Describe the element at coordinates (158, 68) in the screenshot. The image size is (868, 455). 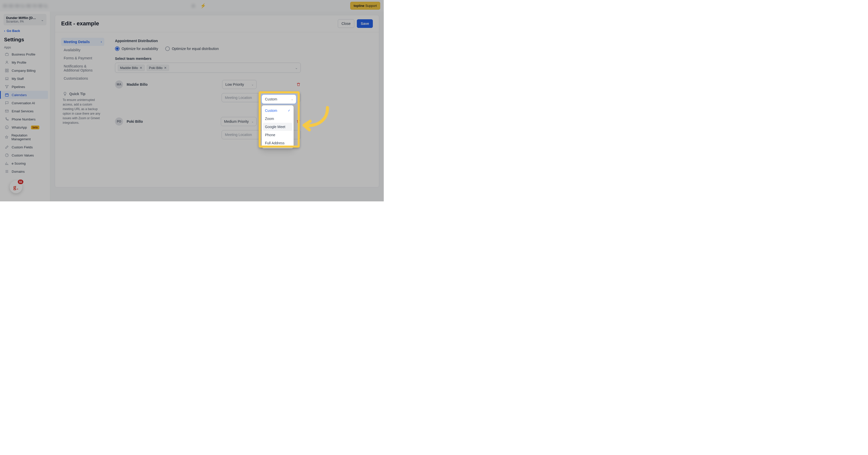
I see `tag-poki: Poki Billo ✕` at that location.